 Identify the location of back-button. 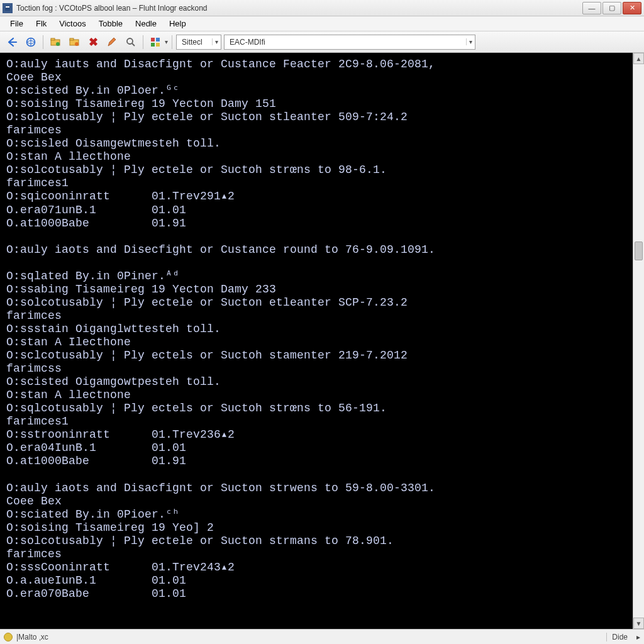
(12, 42).